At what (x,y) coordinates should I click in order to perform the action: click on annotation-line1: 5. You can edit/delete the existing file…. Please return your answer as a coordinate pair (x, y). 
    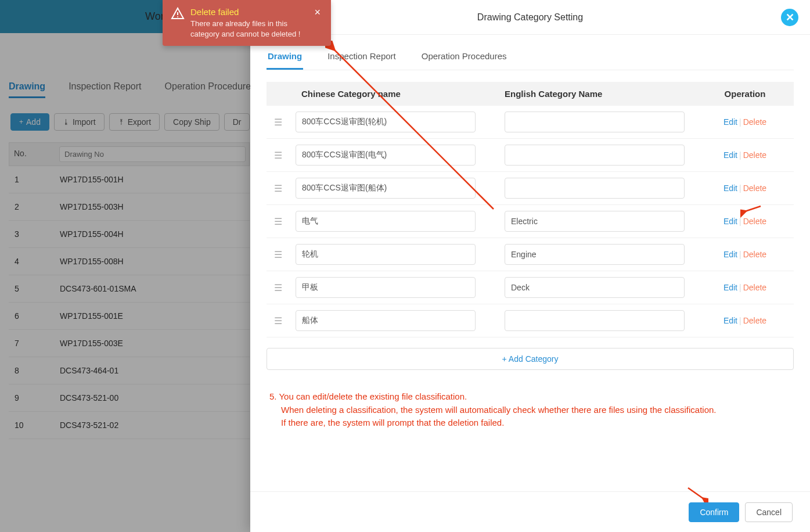
    Looking at the image, I should click on (368, 396).